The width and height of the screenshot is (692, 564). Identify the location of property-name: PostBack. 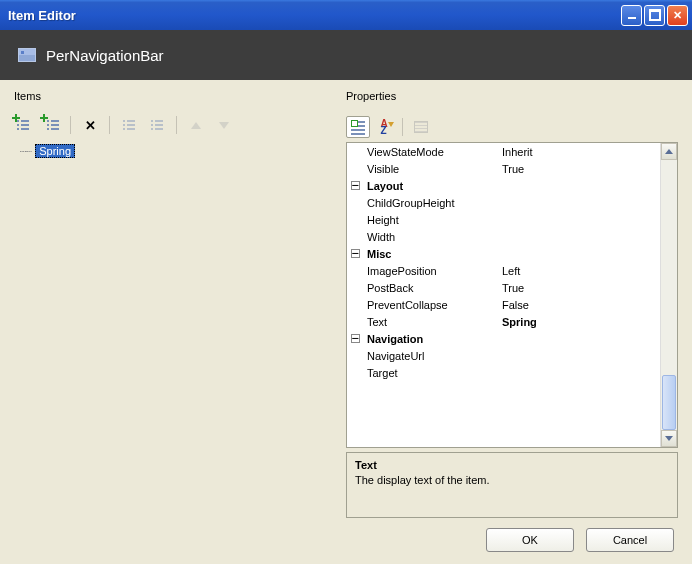
(430, 288).